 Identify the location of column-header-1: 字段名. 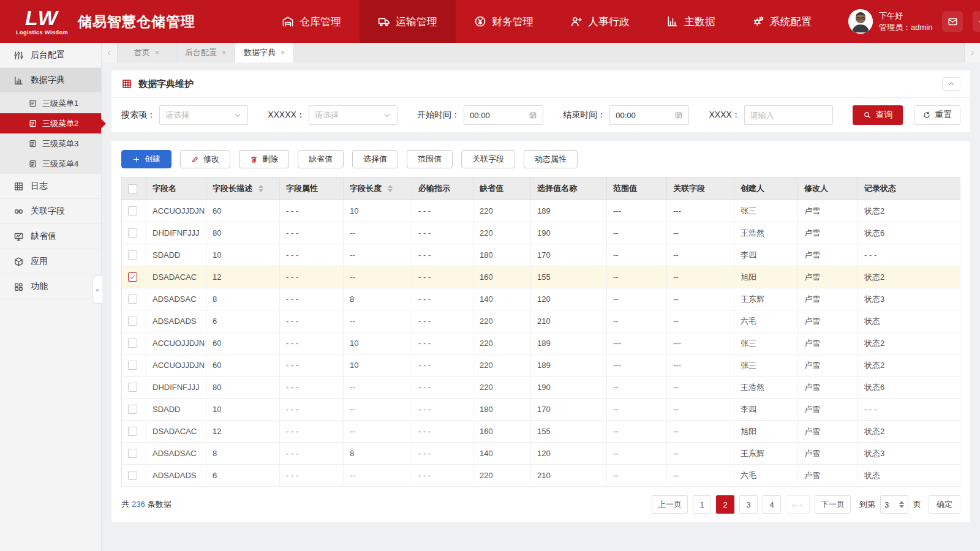
(176, 189).